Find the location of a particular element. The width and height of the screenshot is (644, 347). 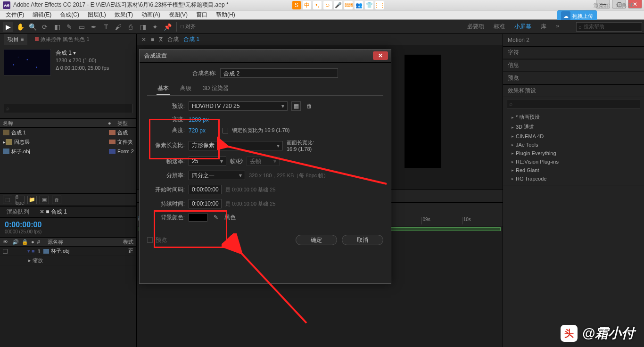

viewer-comp-name: 合成 1 is located at coordinates (191, 40).